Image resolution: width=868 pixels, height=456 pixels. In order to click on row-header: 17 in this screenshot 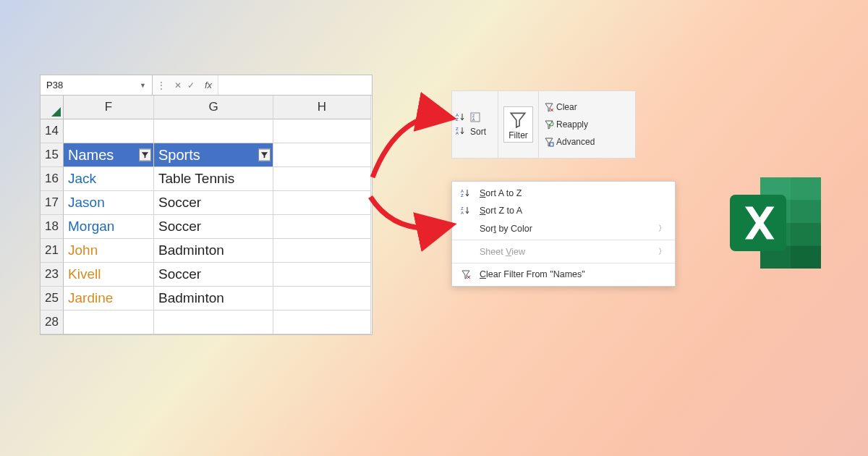, I will do `click(52, 203)`.